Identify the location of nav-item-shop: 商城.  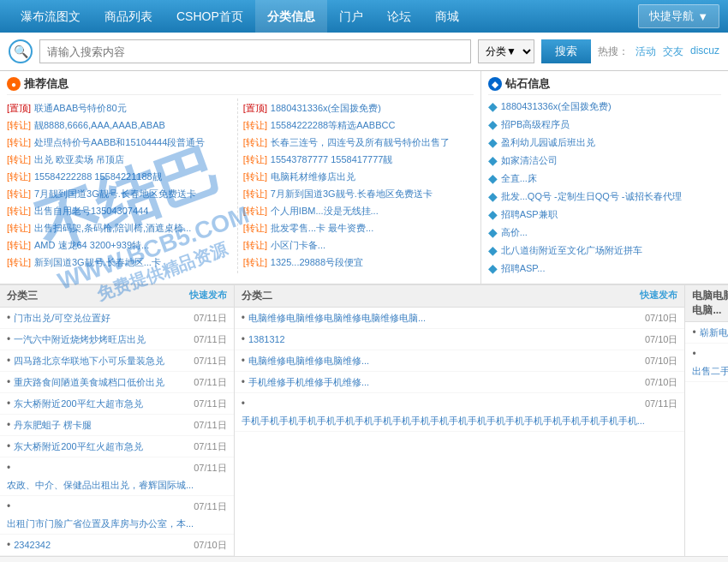
(447, 16).